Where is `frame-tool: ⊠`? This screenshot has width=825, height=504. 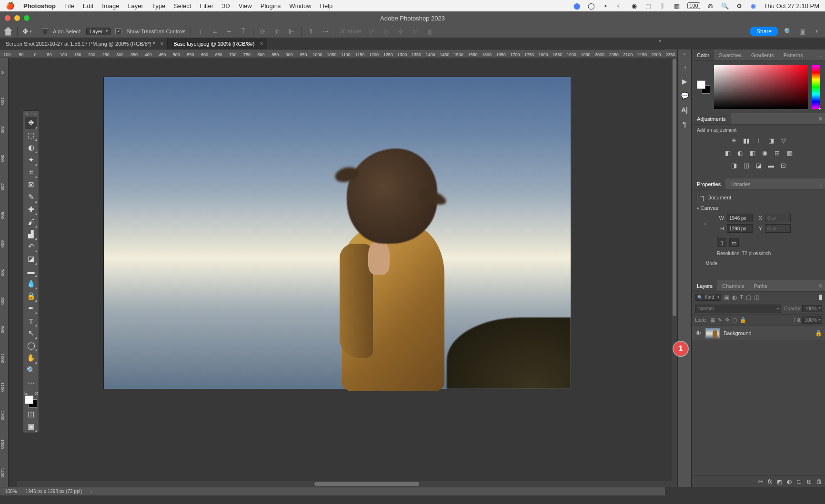
frame-tool: ⊠ is located at coordinates (31, 185).